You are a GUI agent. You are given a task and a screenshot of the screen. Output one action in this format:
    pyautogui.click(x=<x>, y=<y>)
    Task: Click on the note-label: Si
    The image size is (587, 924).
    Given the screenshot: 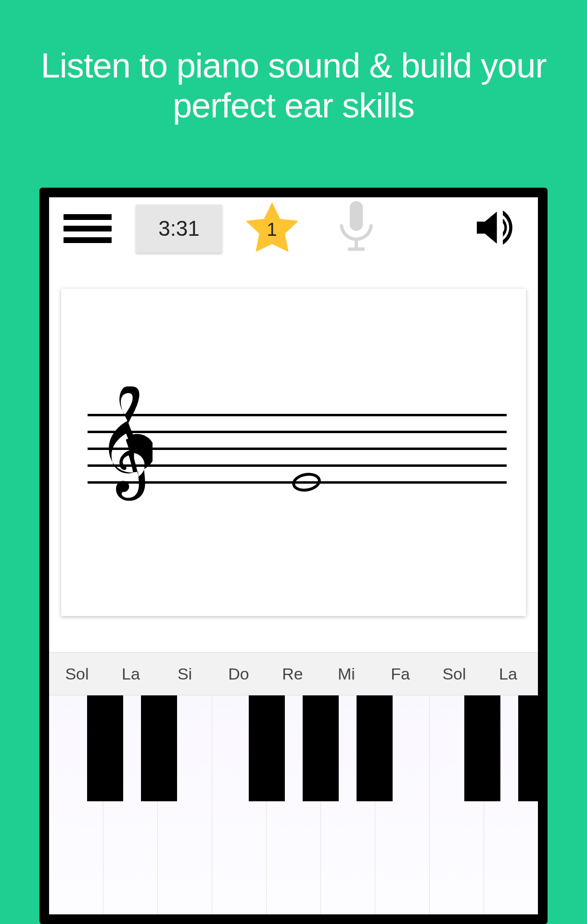 What is the action you would take?
    pyautogui.click(x=185, y=674)
    